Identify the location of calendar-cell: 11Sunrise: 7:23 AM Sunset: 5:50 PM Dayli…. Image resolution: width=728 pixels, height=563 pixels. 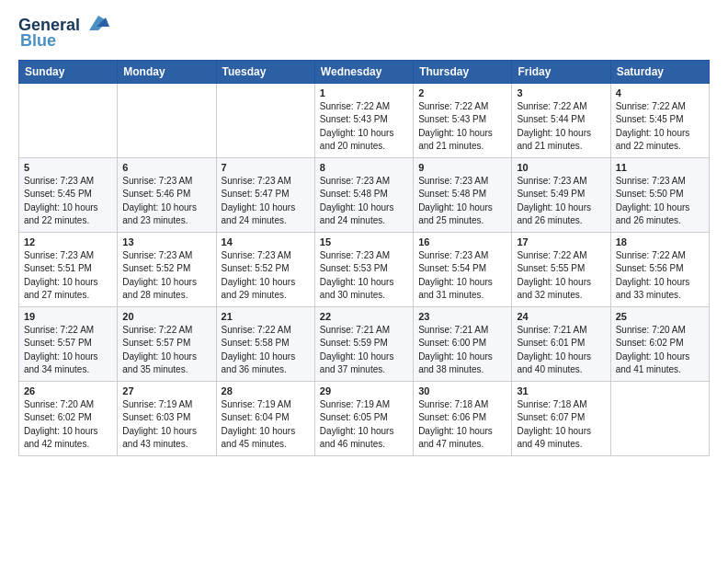
(660, 195).